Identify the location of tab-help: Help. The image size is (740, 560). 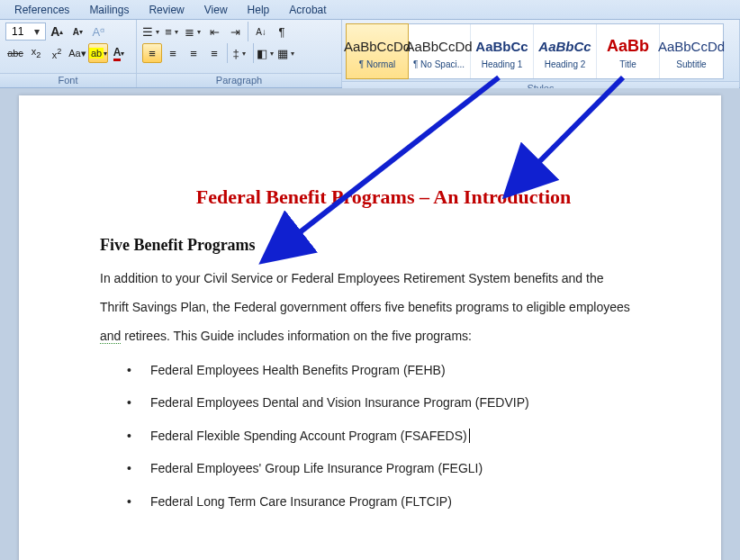
(259, 10).